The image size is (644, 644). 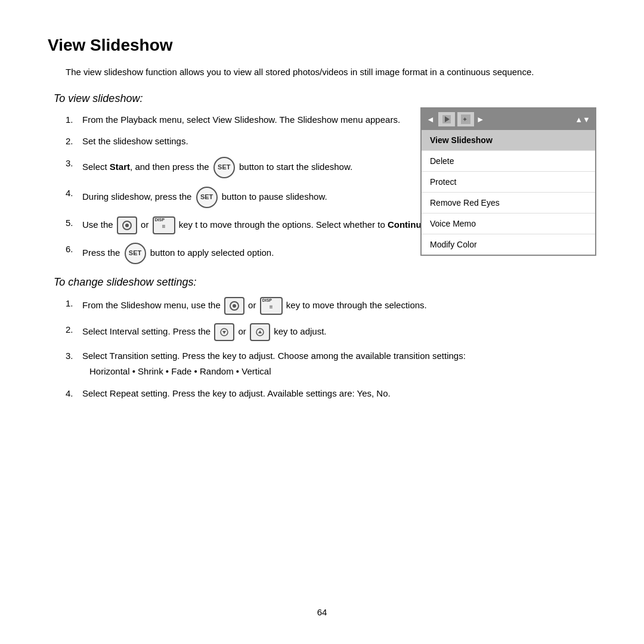 I want to click on nav-arrows-icon: ▲▼, so click(x=583, y=119).